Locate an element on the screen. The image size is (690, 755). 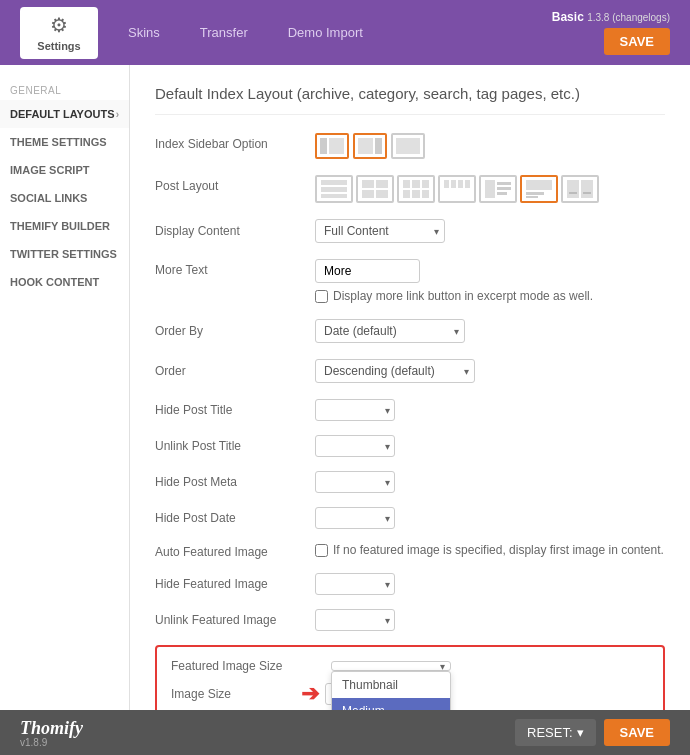
hide-featured-row: Hide Featured Image ▾ is located at coordinates (410, 584).